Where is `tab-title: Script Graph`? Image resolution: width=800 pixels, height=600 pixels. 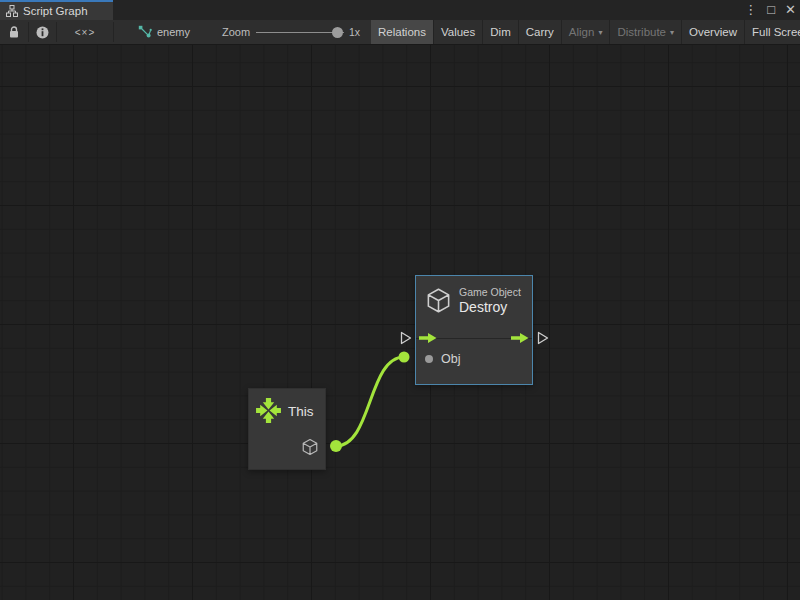 tab-title: Script Graph is located at coordinates (56, 11).